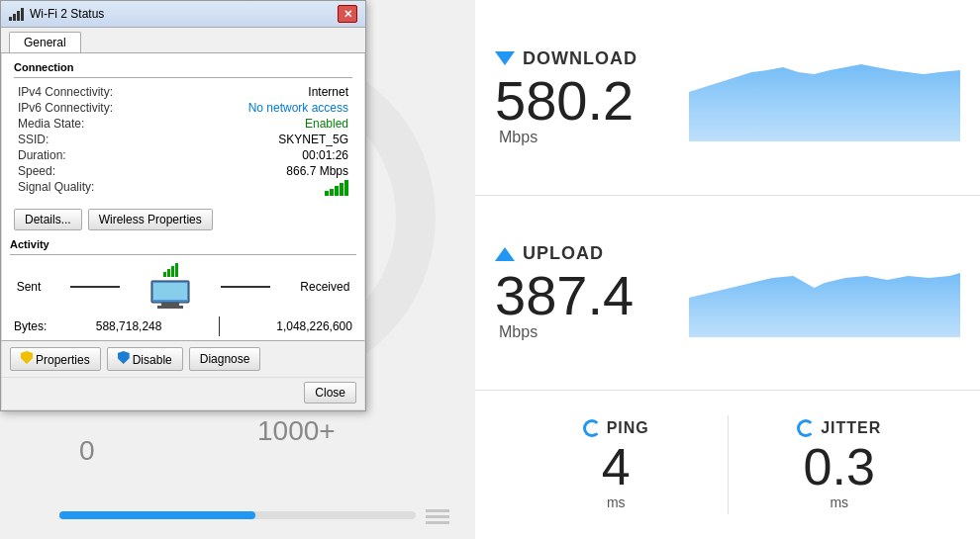  Describe the element at coordinates (183, 287) in the screenshot. I see `activity-section: Activity Sent` at that location.